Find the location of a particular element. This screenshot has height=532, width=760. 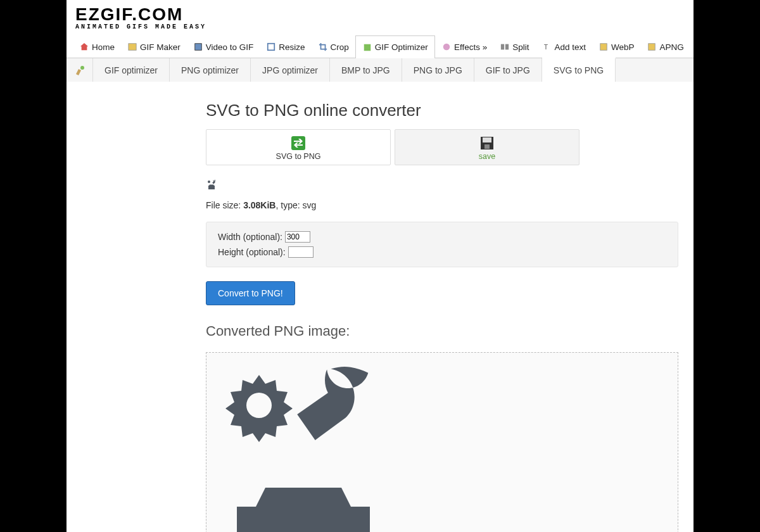

file-type-value: svg is located at coordinates (310, 205).